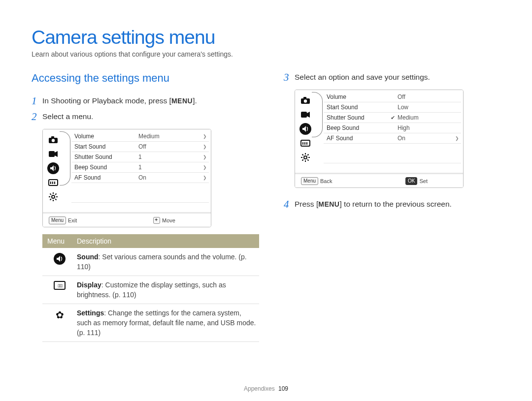 The image size is (532, 401). I want to click on row-value: 1, so click(170, 167).